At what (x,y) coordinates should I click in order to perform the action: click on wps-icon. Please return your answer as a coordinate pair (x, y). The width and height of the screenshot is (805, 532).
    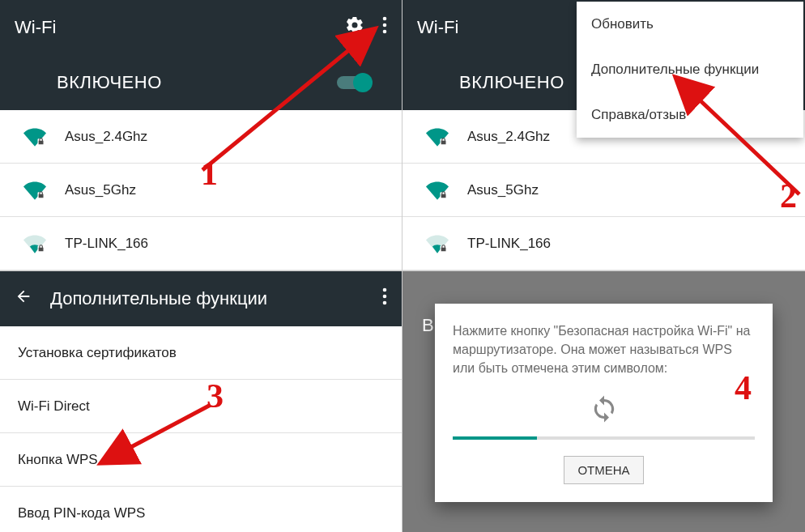
    Looking at the image, I should click on (604, 407).